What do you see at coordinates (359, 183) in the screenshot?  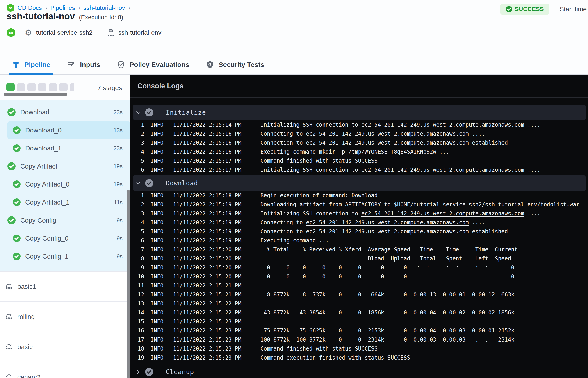 I see `log-section-header-download: Download` at bounding box center [359, 183].